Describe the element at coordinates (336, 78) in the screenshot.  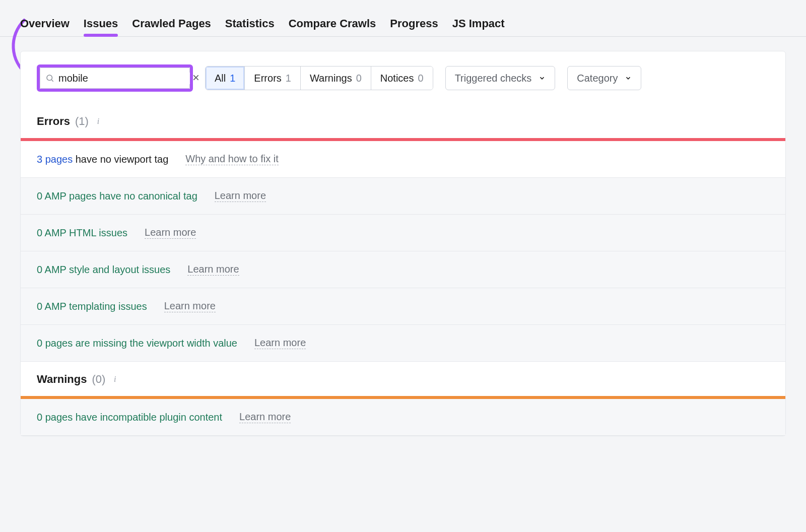
I see `filter-warnings: Warnings 0` at that location.